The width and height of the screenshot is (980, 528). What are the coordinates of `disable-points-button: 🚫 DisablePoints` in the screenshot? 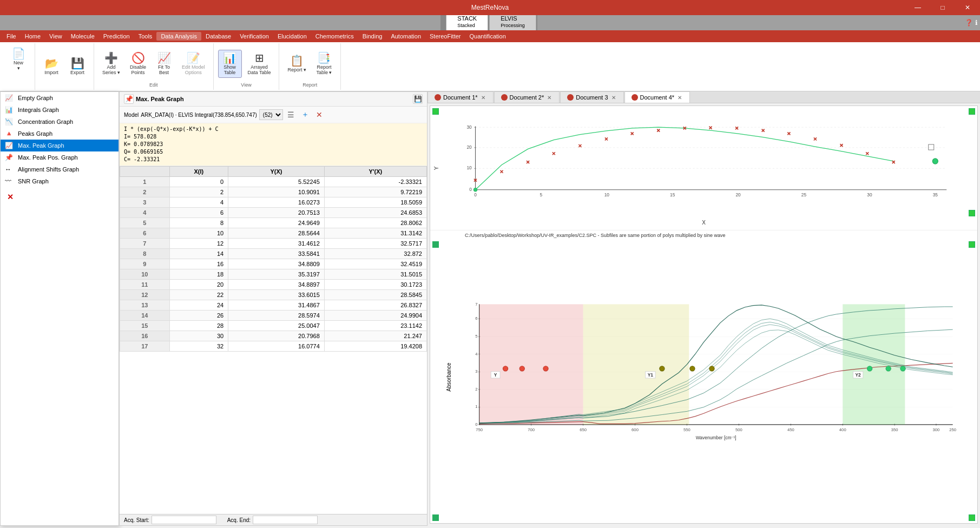 It's located at (138, 64).